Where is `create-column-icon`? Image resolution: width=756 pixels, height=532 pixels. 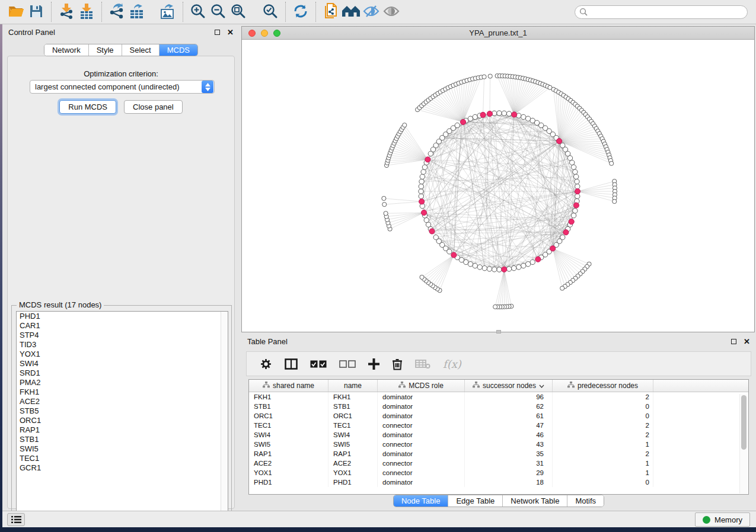 create-column-icon is located at coordinates (374, 364).